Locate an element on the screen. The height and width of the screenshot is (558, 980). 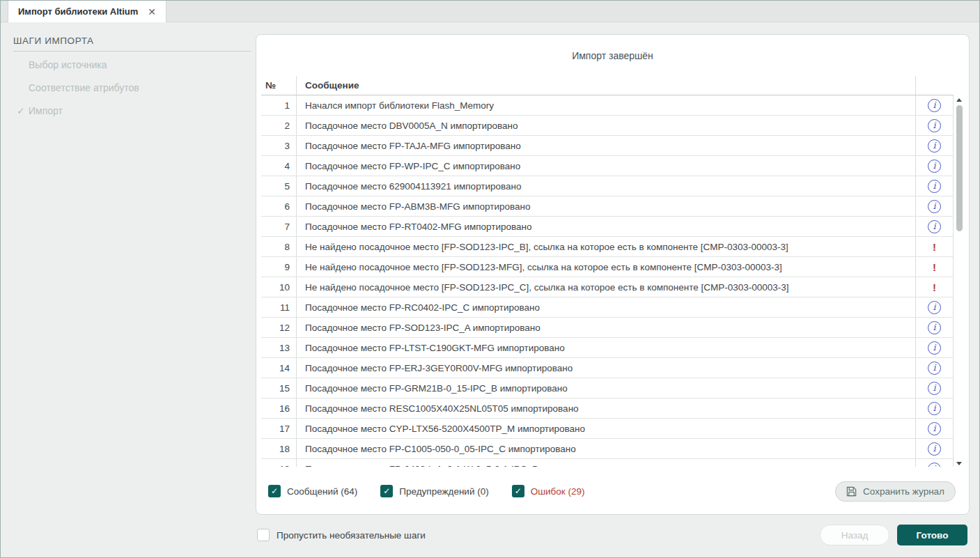
table-row: 18Посадочное место FP-C1005-050-0_05-IPC… is located at coordinates (607, 449).